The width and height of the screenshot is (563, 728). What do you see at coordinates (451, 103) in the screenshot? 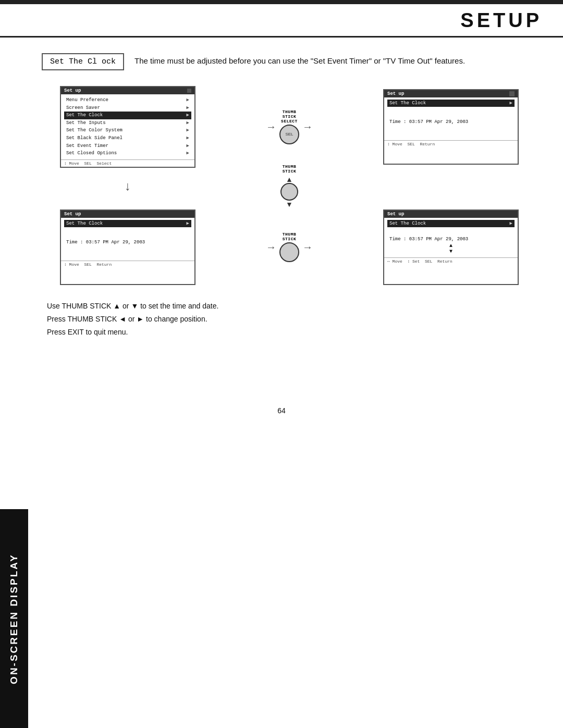
I see `screen2-body: Set The Clock▶` at bounding box center [451, 103].